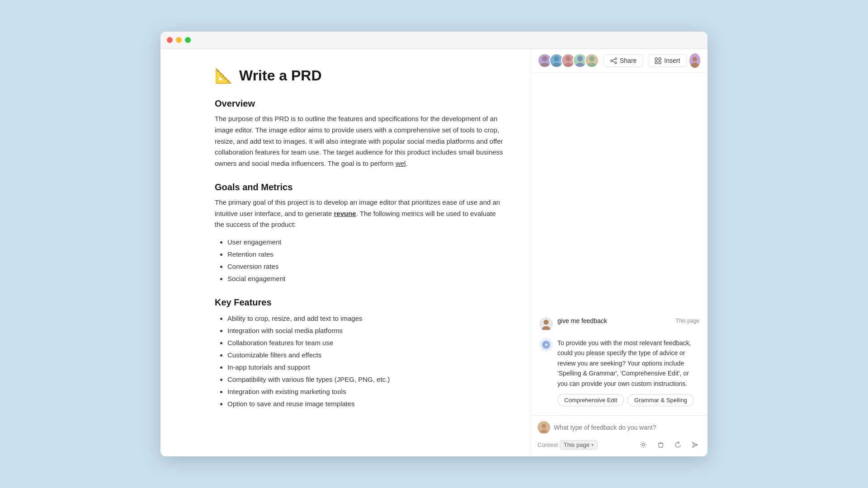 This screenshot has width=868, height=488. I want to click on delete-icon-button, so click(660, 445).